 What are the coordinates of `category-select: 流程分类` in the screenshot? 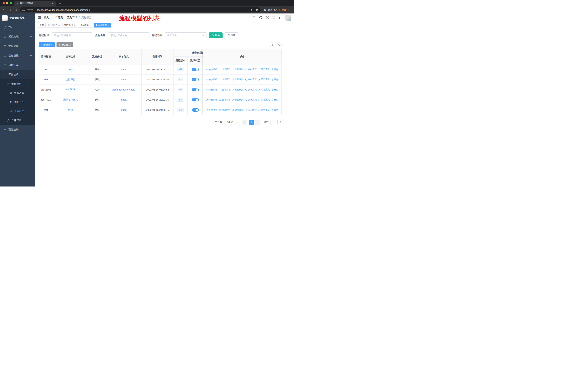 It's located at (186, 35).